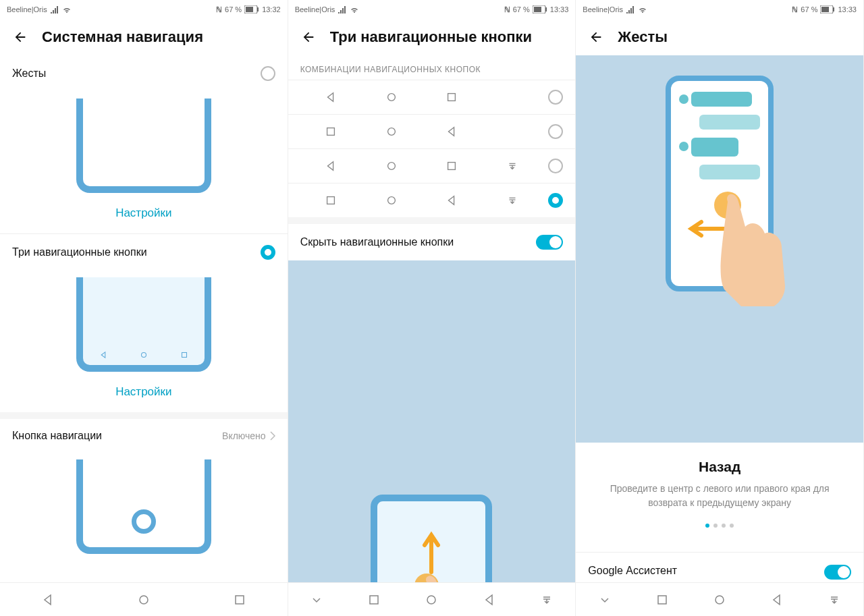 The image size is (864, 616). I want to click on wifi-icon, so click(67, 9).